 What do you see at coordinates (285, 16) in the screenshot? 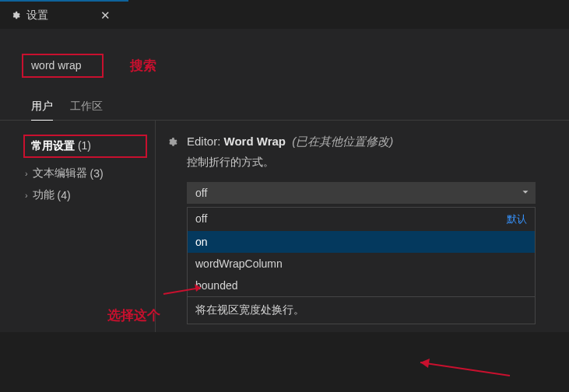
I see `titlebar: 设置 ✕` at bounding box center [285, 16].